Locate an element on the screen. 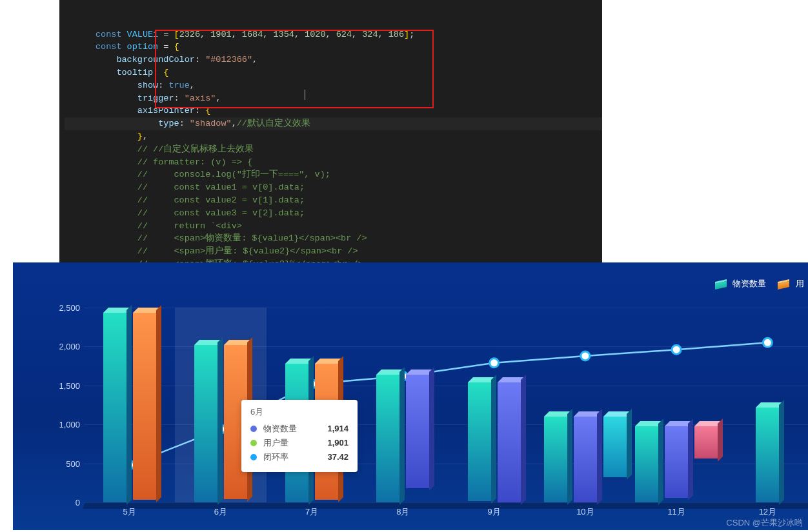  code-line: // return `<div> is located at coordinates (333, 226).